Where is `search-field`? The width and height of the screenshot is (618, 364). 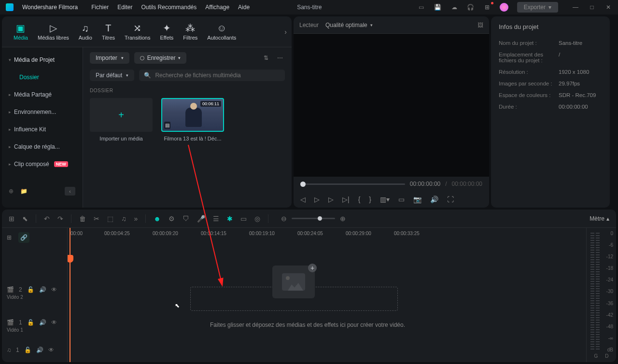
search-field is located at coordinates (217, 75).